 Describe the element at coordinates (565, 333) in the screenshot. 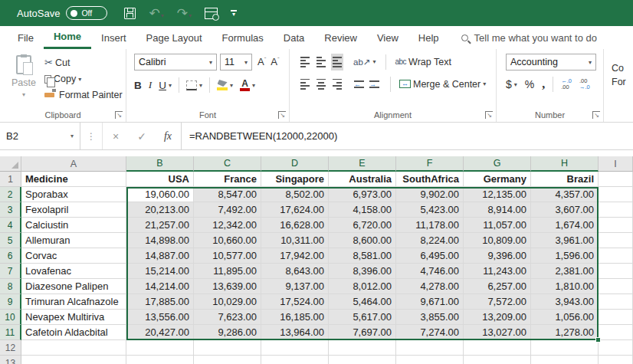

I see `cell-H11: 1,278.00` at that location.